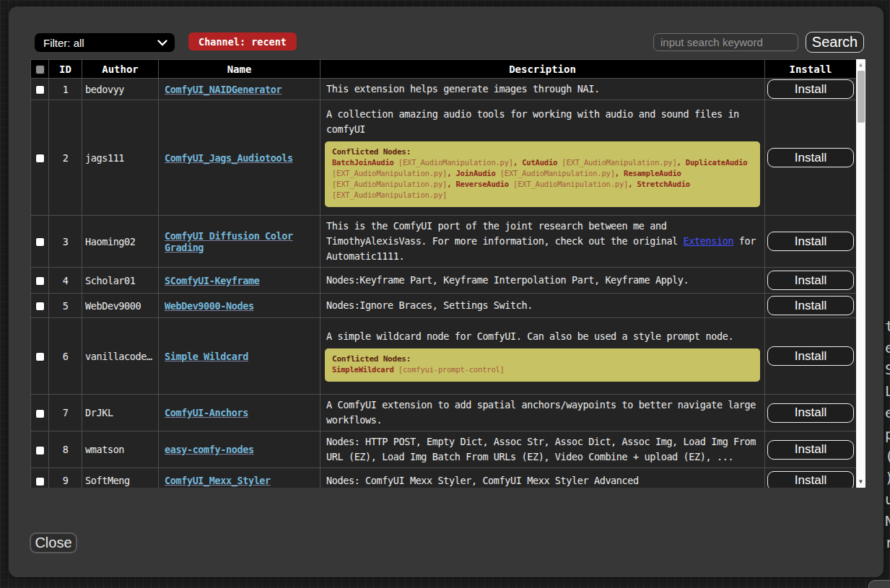 The image size is (890, 588). I want to click on table-header-row: ID Author Name Description Install, so click(444, 69).